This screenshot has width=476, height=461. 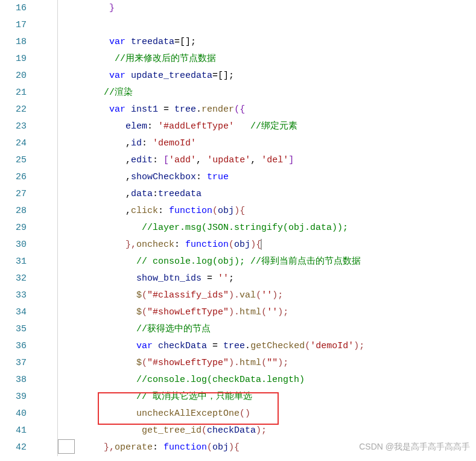 What do you see at coordinates (17, 211) in the screenshot?
I see `line-number: 28` at bounding box center [17, 211].